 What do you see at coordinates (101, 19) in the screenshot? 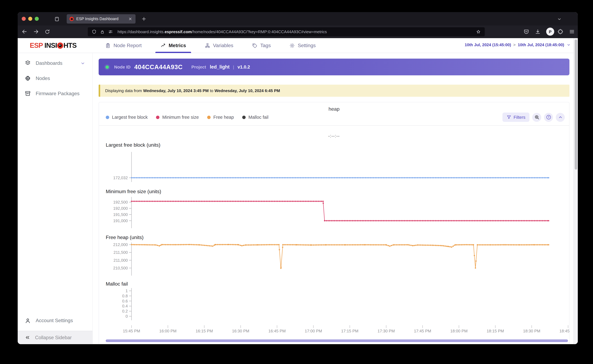
I see `browser-tab: ESP Insights Dashboard` at bounding box center [101, 19].